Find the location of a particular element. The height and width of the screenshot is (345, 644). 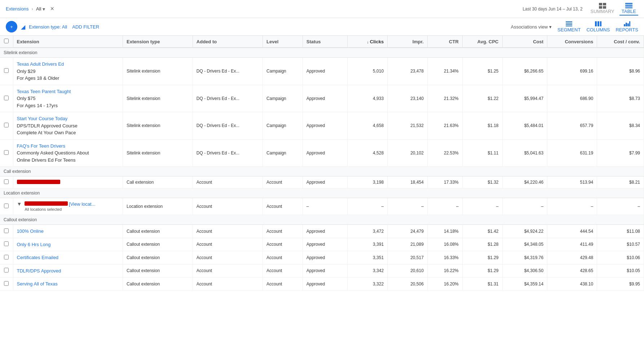

col-header-extension: Extension is located at coordinates (68, 42).